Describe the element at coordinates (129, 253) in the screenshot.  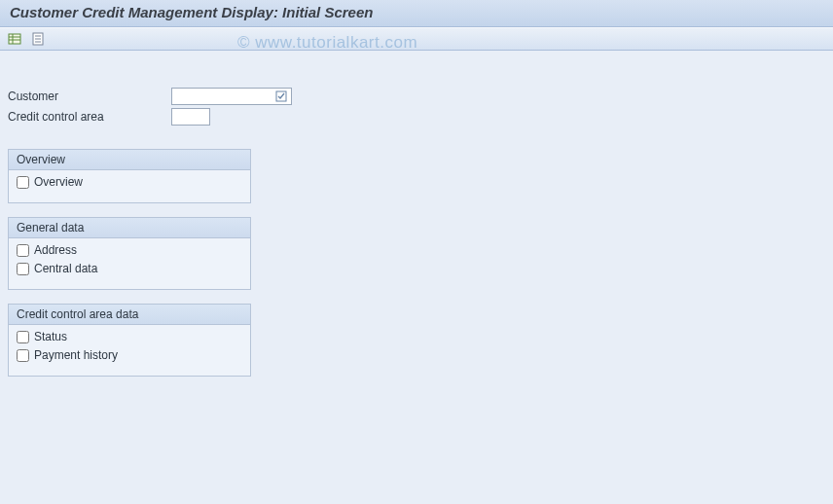
I see `group-general-data: General data Address Central data` at that location.